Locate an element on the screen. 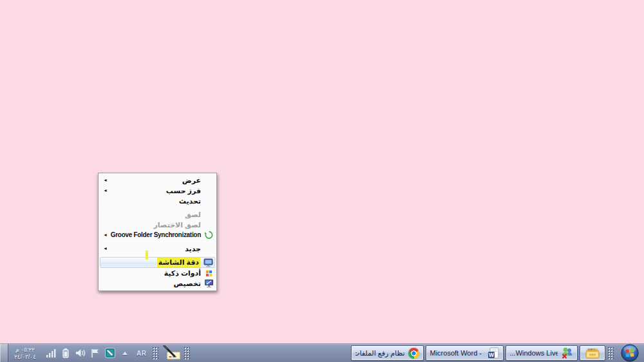  menu-item-label: جديد is located at coordinates (193, 249).